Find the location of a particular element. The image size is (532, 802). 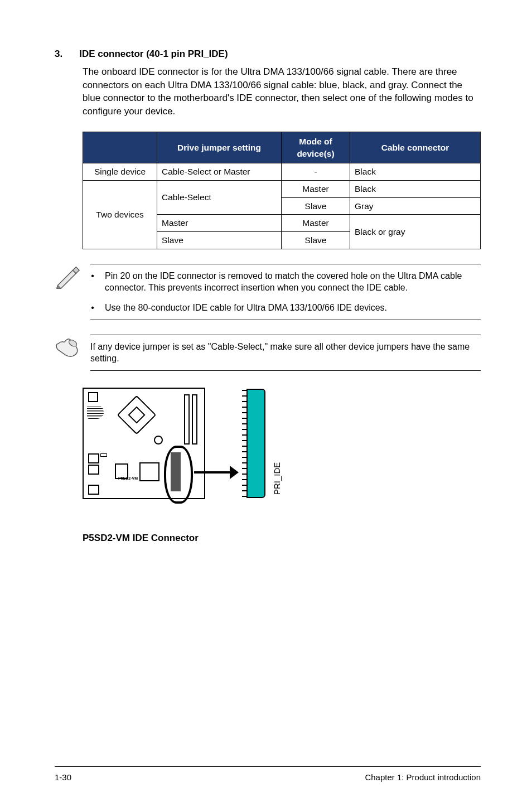

cell: Single device is located at coordinates (120, 172).